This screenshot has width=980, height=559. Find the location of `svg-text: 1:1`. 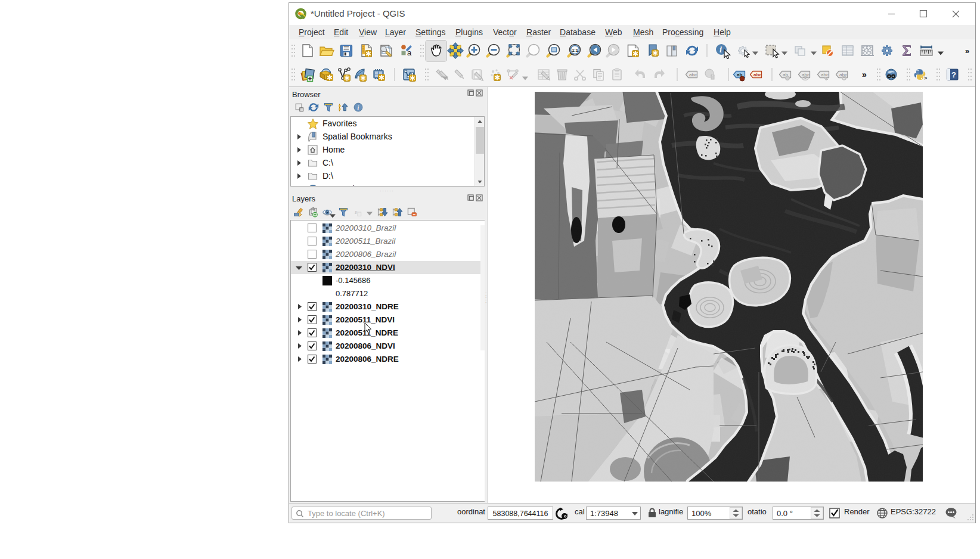

svg-text: 1:1 is located at coordinates (575, 50).